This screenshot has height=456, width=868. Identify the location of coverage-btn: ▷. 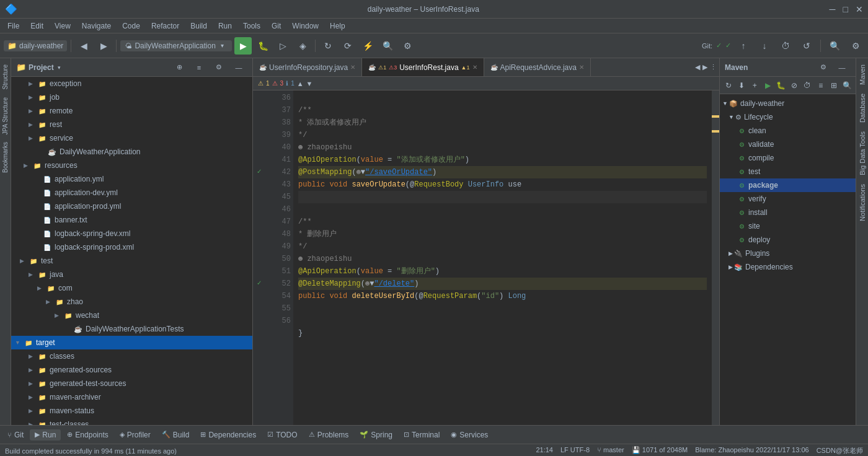
(283, 46).